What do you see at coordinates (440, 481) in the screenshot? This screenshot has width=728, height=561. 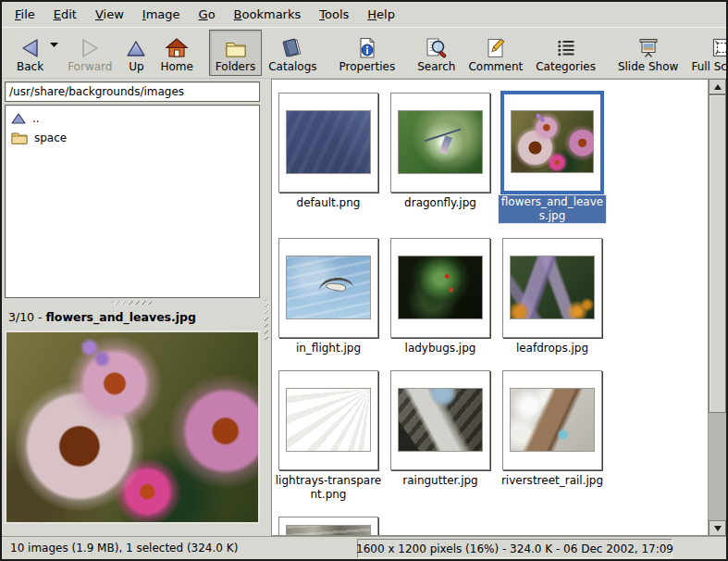 I see `thumbnail-label: raingutter.jpg` at bounding box center [440, 481].